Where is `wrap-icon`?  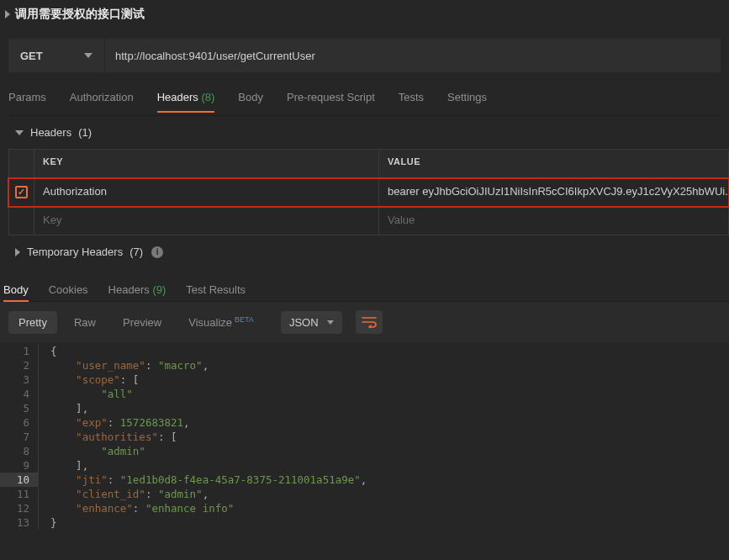 wrap-icon is located at coordinates (369, 322).